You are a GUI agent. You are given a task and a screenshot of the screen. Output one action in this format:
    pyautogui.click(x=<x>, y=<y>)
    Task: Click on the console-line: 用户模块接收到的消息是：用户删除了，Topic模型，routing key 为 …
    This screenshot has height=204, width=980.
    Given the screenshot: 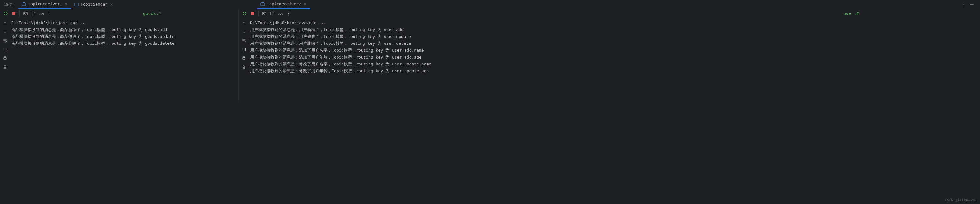 What is the action you would take?
    pyautogui.click(x=614, y=43)
    